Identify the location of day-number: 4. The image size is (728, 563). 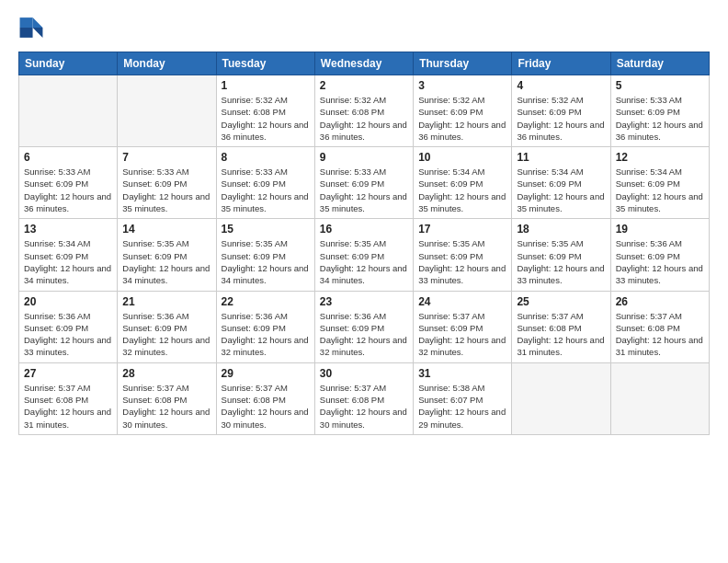
(561, 86).